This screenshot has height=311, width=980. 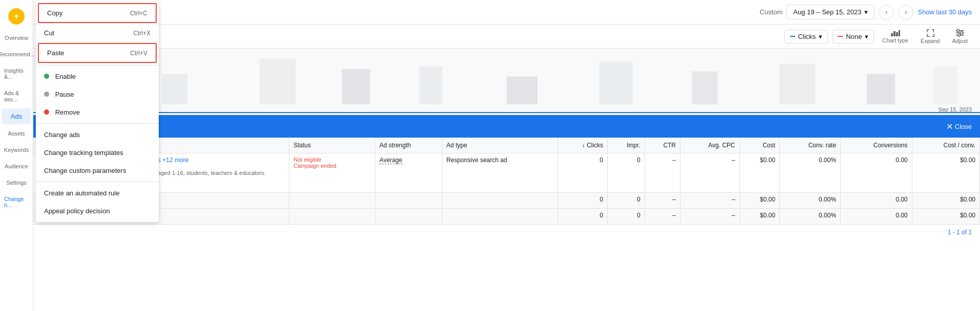 What do you see at coordinates (47, 76) in the screenshot?
I see `enable-status-icon` at bounding box center [47, 76].